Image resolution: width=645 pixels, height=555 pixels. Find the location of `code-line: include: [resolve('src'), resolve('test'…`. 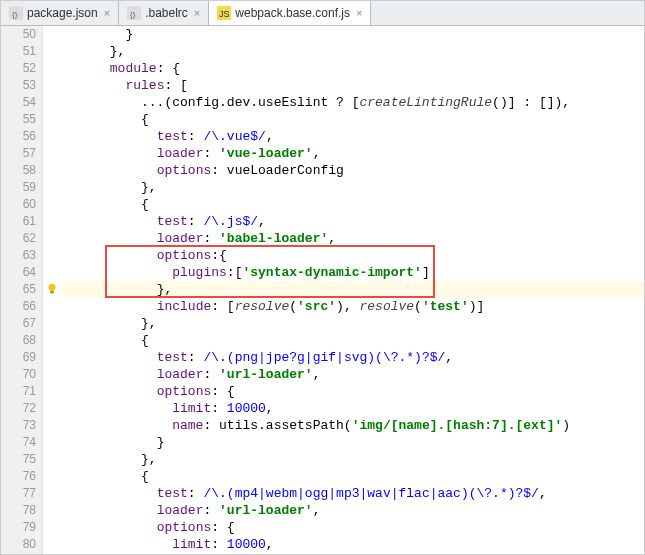

code-line: include: [resolve('src'), resolve('test'… is located at coordinates (354, 306).